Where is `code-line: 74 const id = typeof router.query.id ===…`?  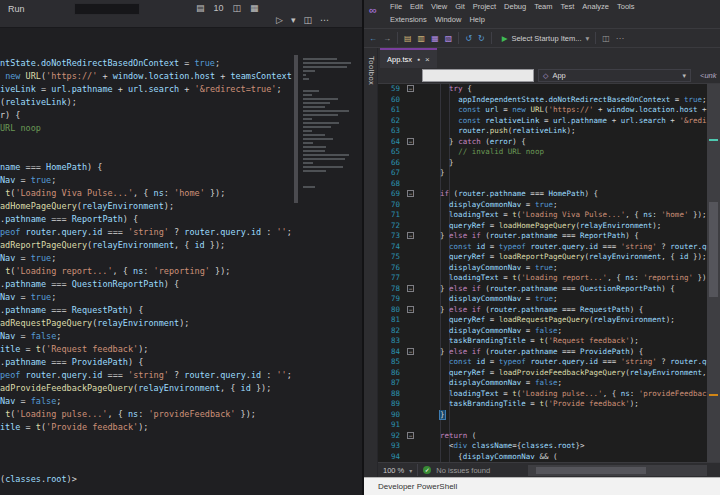 code-line: 74 const id = typeof router.query.id ===… is located at coordinates (549, 248).